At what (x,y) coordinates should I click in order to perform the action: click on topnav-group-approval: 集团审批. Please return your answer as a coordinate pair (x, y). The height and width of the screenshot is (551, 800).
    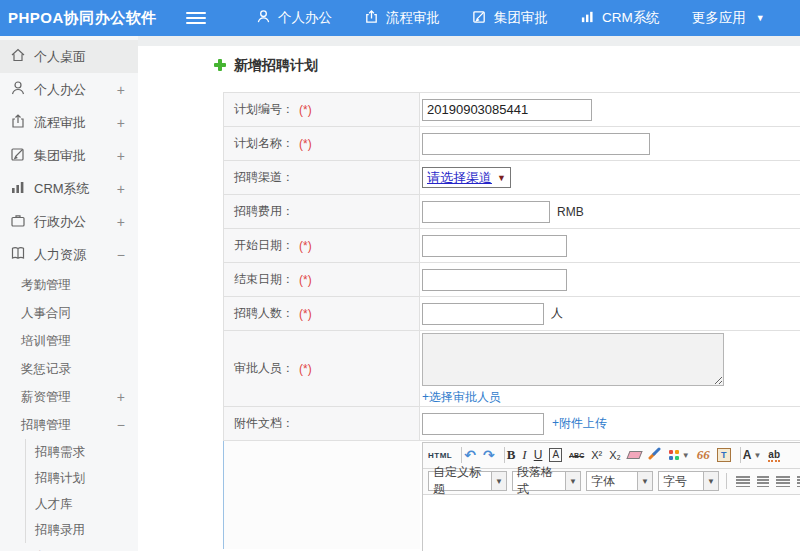
    Looking at the image, I should click on (510, 18).